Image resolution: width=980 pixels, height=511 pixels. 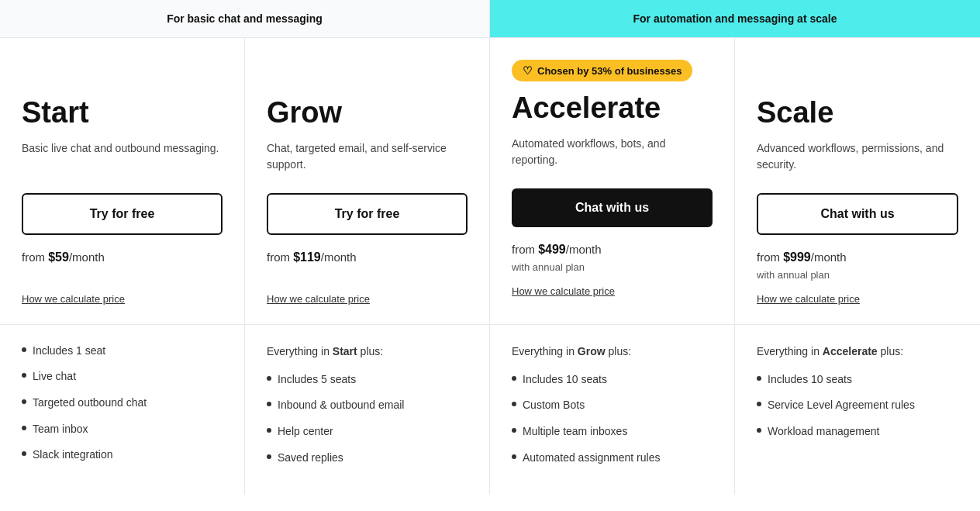 What do you see at coordinates (368, 432) in the screenshot?
I see `feature-item: Help center` at bounding box center [368, 432].